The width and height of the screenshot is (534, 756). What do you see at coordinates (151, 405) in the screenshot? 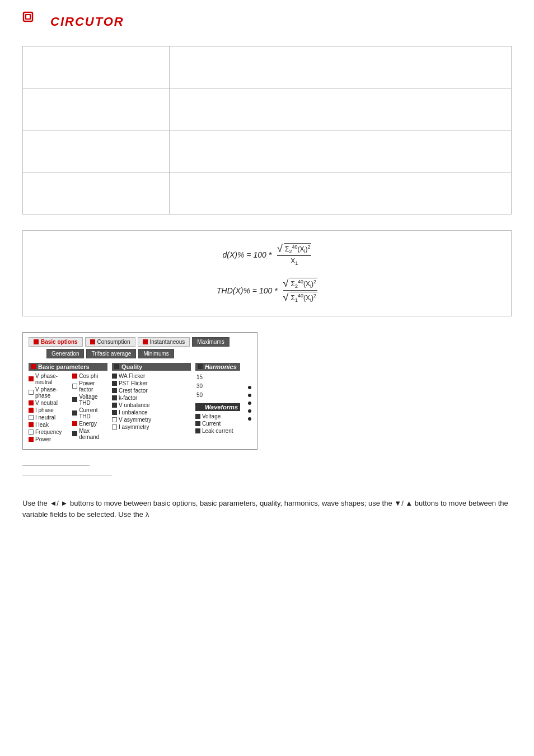
I see `item-v-unbalance: V unbalance` at bounding box center [151, 405].